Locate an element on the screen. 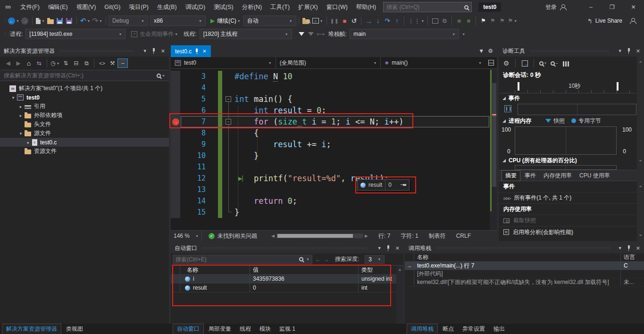 The width and height of the screenshot is (644, 334). all-events-link: ⪧⪧⪧ 所有事件(1 个, 共 1 个) is located at coordinates (571, 198).